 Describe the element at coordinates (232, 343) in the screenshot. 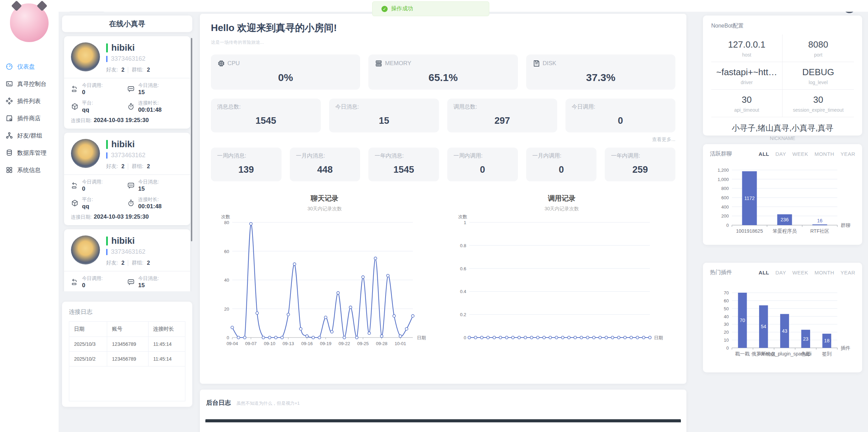

I see `svg-text: 09-04` at that location.